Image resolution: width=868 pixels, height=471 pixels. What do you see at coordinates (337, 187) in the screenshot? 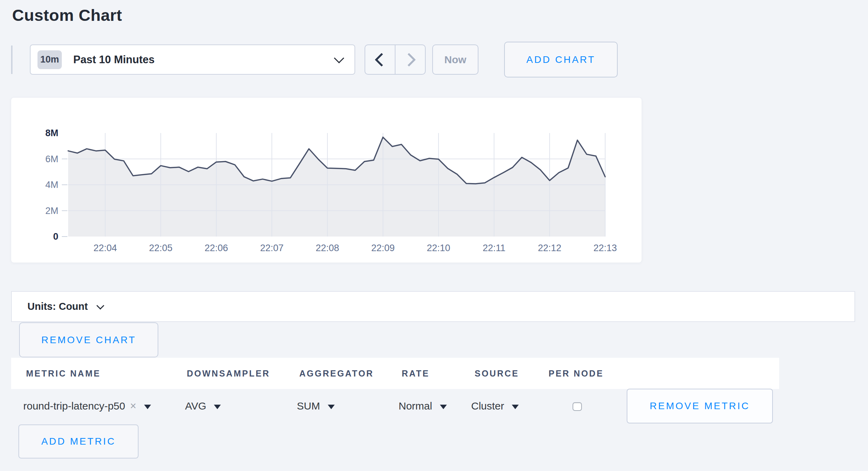
I see `series-area-fill` at bounding box center [337, 187].